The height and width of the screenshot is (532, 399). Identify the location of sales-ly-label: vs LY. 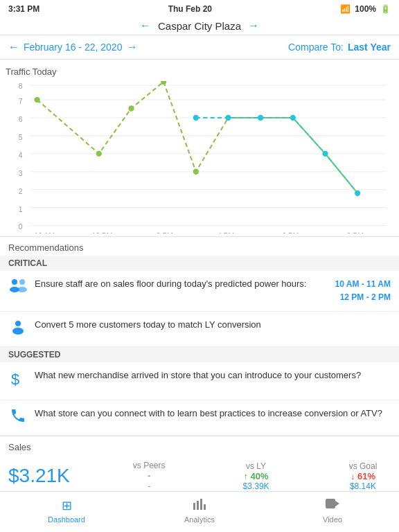
(256, 466).